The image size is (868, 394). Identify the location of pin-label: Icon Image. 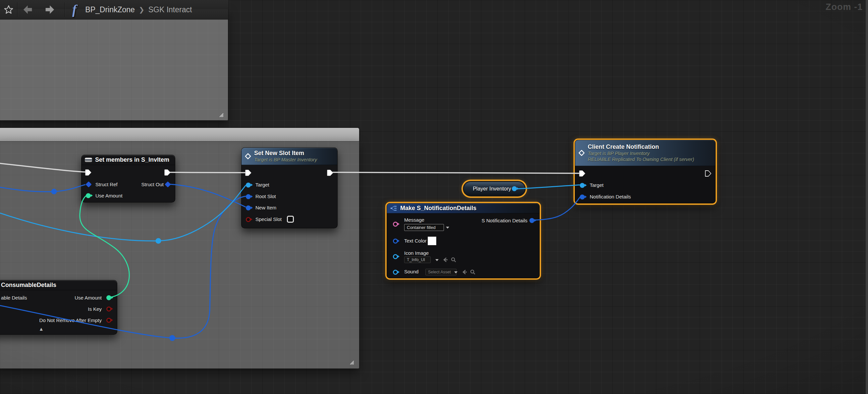
(416, 253).